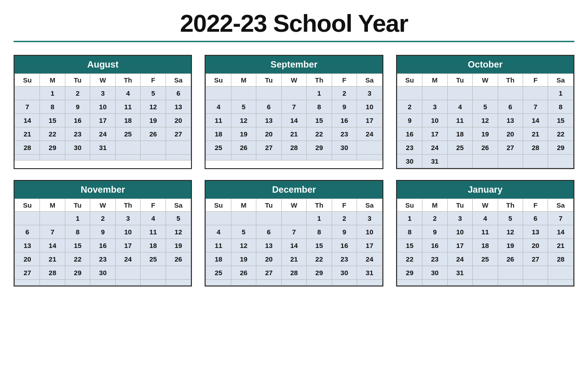 Image resolution: width=588 pixels, height=369 pixels. I want to click on month-header: September, so click(294, 64).